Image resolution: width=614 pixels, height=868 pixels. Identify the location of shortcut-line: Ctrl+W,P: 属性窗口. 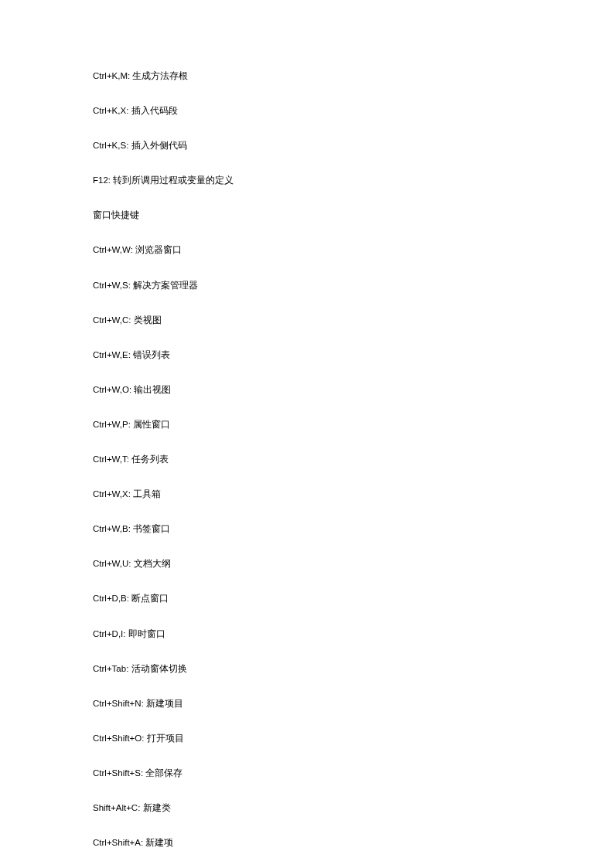
(307, 424).